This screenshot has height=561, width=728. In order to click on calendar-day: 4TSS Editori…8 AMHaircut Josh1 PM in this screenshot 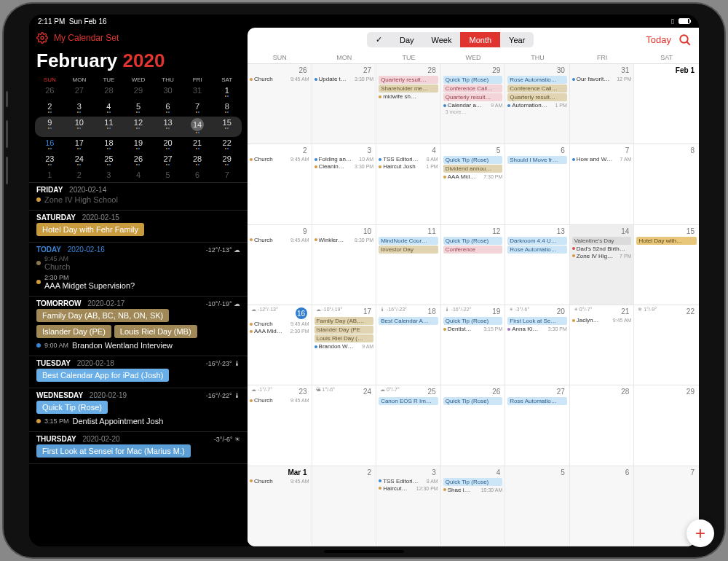, I will do `click(409, 184)`.